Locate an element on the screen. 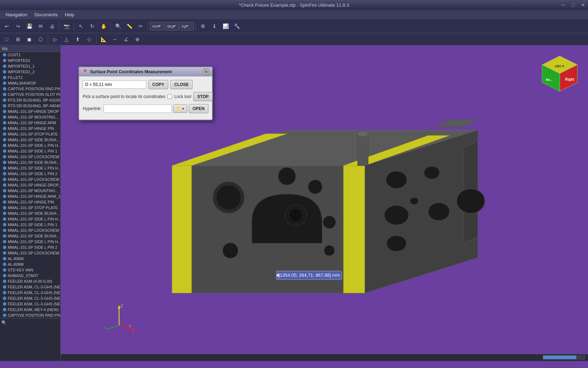 The width and height of the screenshot is (588, 368). sidebar-item-40: FEELER ASM (4.00-6.00) is located at coordinates (30, 281).